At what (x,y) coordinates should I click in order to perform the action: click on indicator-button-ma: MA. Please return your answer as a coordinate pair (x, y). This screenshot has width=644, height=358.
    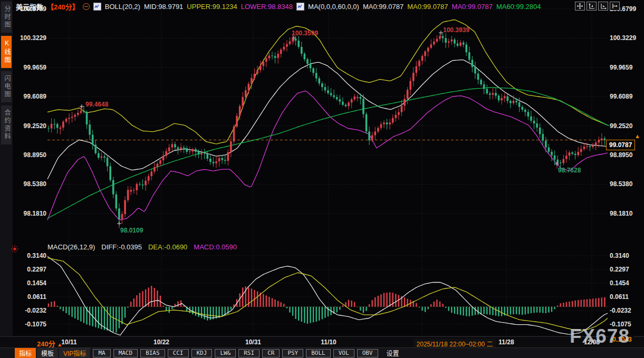
    Looking at the image, I should click on (101, 353).